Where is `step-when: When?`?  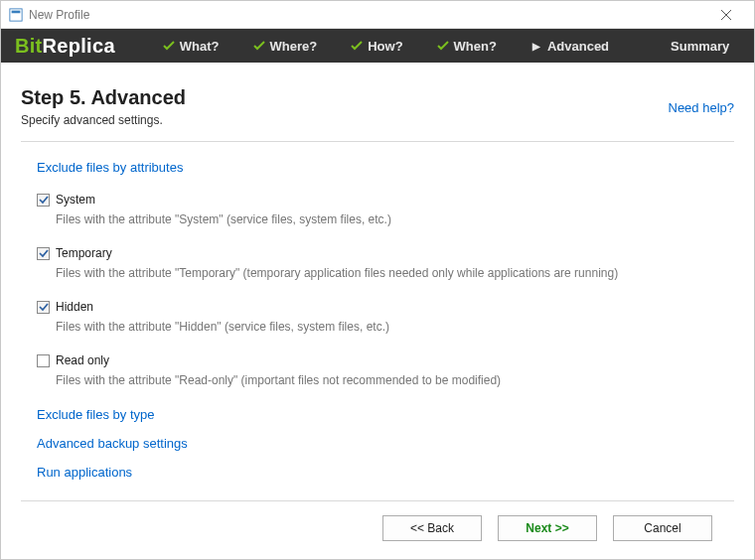
step-when: When? is located at coordinates (467, 46).